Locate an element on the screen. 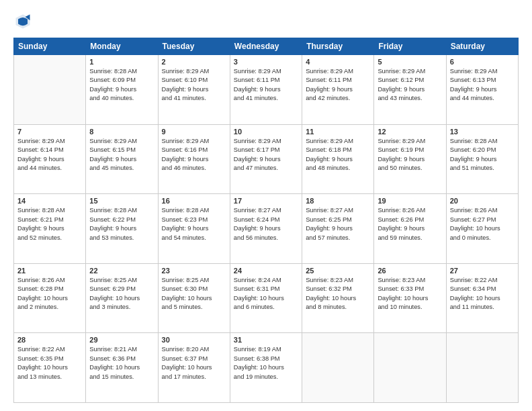 The height and width of the screenshot is (411, 532). calendar-cell: 11Sunrise: 8:29 AMSunset: 6:18 PMDayligh… is located at coordinates (339, 159).